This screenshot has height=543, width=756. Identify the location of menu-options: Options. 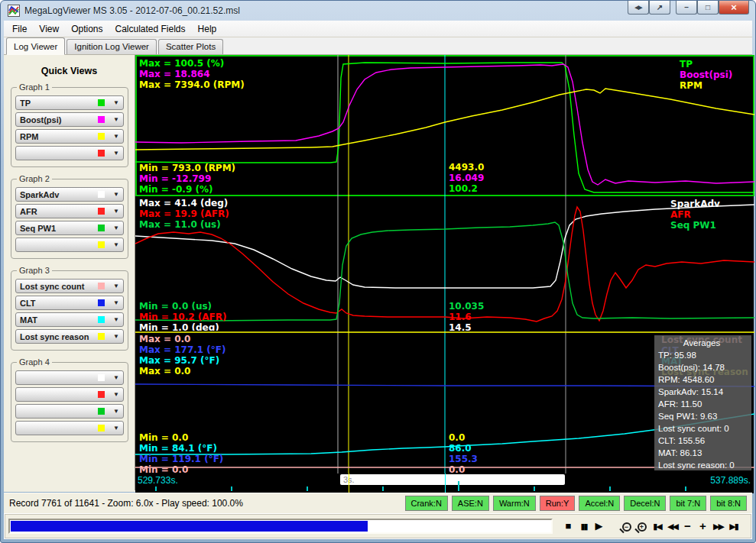
(87, 29).